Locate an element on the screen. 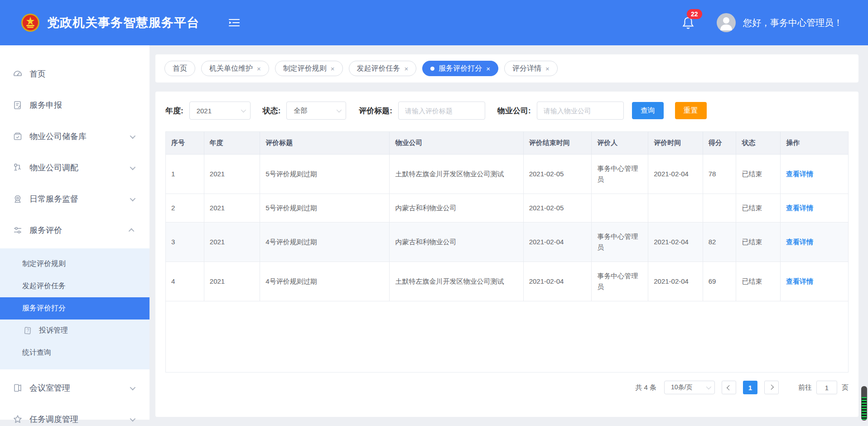  national-emblem-logo is located at coordinates (30, 23).